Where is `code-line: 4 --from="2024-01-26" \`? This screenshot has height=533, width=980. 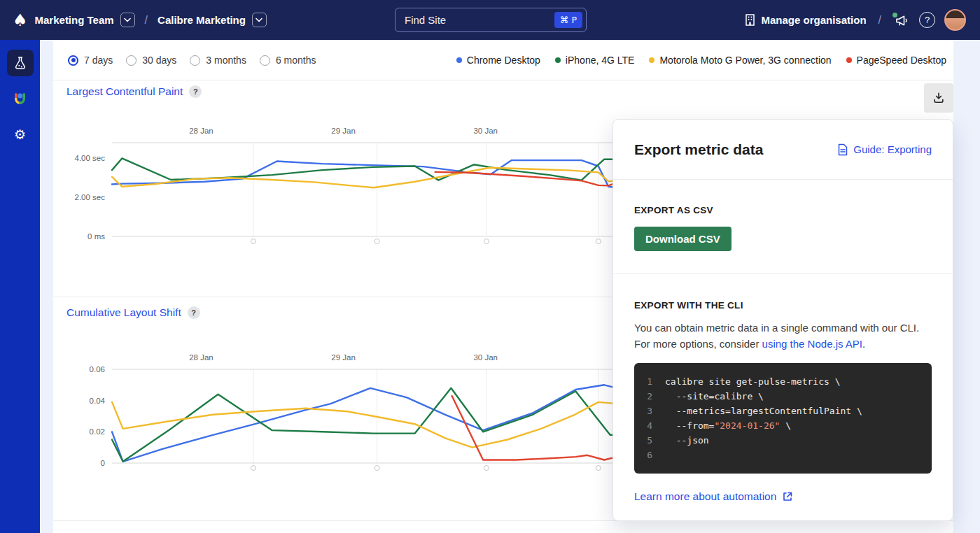 code-line: 4 --from="2024-01-26" \ is located at coordinates (783, 425).